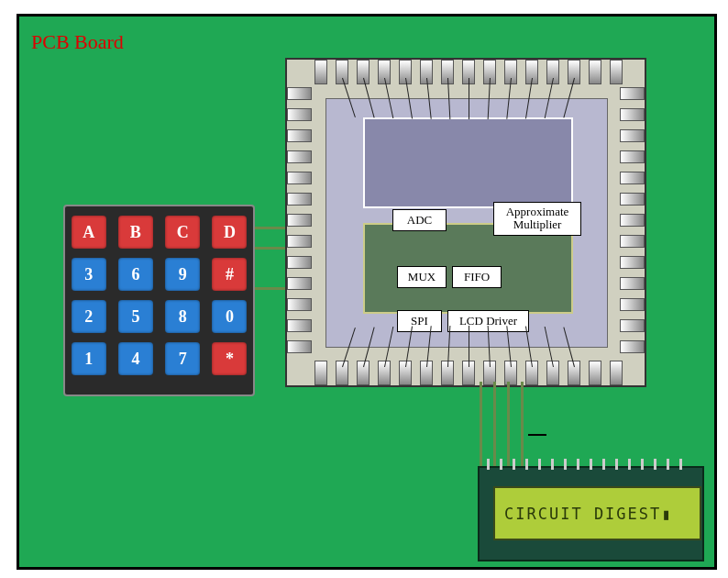 The width and height of the screenshot is (728, 578). I want to click on dash, so click(537, 435).